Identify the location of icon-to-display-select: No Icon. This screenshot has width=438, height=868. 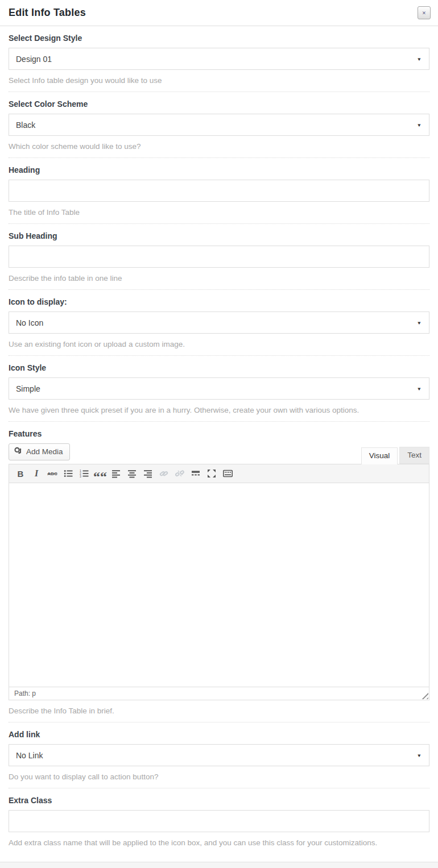
(219, 323).